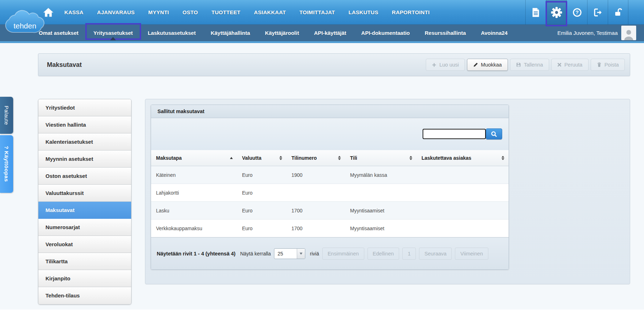 The width and height of the screenshot is (644, 317). I want to click on logout-icon, so click(598, 12).